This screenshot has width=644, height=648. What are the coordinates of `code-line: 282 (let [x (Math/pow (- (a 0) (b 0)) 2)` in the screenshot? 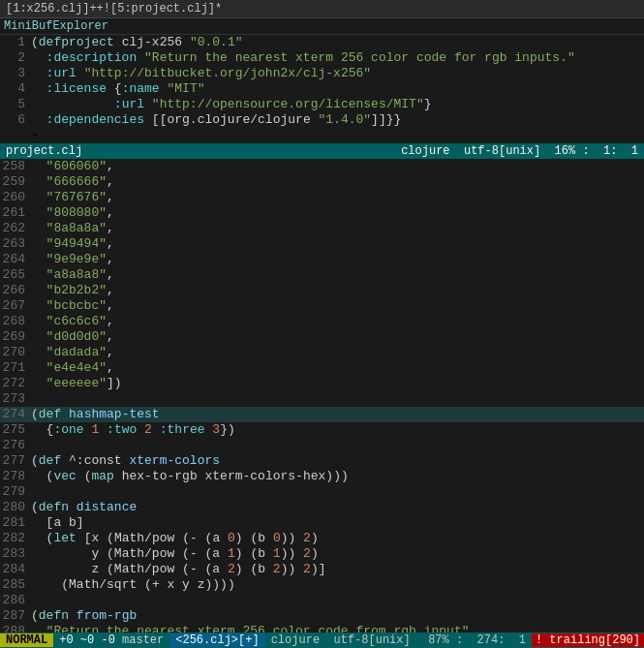 It's located at (322, 539).